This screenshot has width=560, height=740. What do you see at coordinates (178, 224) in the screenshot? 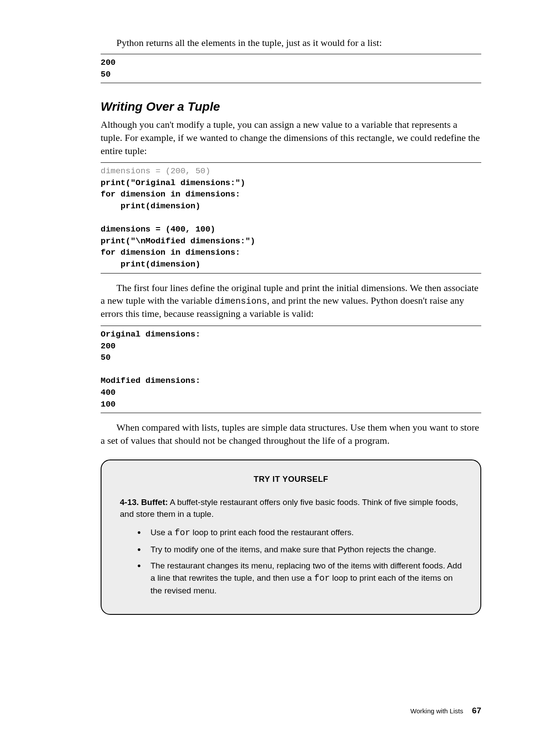
I see `code-body: print("Original dimensions:") for dimens…` at bounding box center [178, 224].